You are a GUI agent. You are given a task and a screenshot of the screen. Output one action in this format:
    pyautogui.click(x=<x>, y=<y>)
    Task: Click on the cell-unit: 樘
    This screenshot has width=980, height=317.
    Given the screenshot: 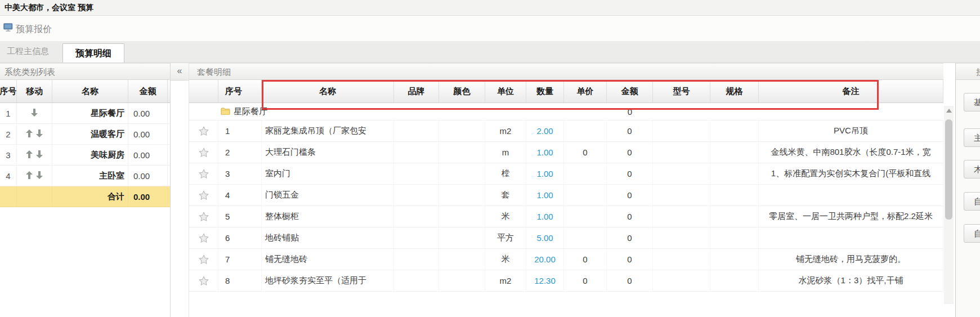 What is the action you would take?
    pyautogui.click(x=505, y=173)
    